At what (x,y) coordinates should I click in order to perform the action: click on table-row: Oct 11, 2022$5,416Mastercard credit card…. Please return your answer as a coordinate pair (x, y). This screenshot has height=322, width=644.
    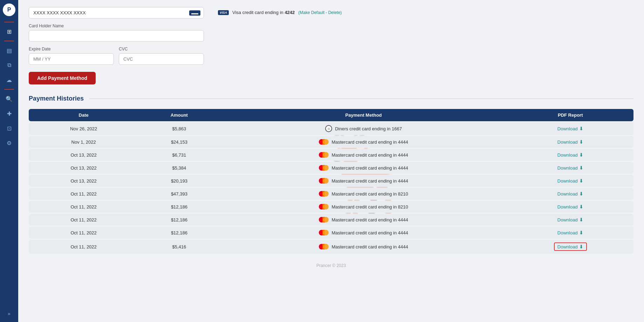
    Looking at the image, I should click on (331, 247).